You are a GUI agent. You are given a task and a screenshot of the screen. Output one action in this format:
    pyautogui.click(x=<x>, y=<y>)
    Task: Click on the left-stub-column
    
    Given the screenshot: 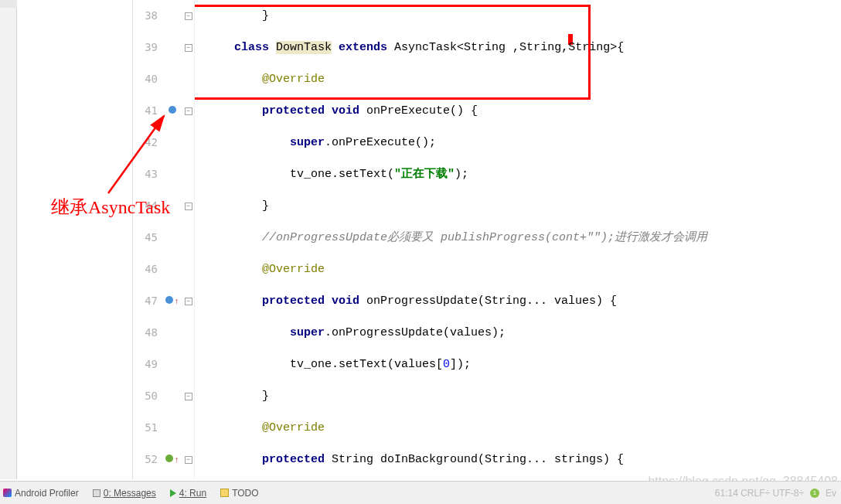 What is the action you would take?
    pyautogui.click(x=75, y=240)
    